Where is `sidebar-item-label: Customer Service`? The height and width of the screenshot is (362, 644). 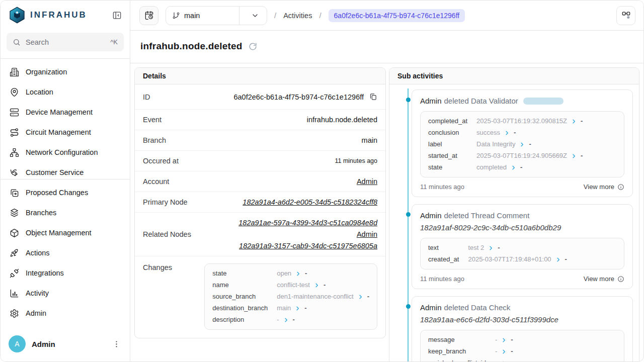 sidebar-item-label: Customer Service is located at coordinates (54, 172).